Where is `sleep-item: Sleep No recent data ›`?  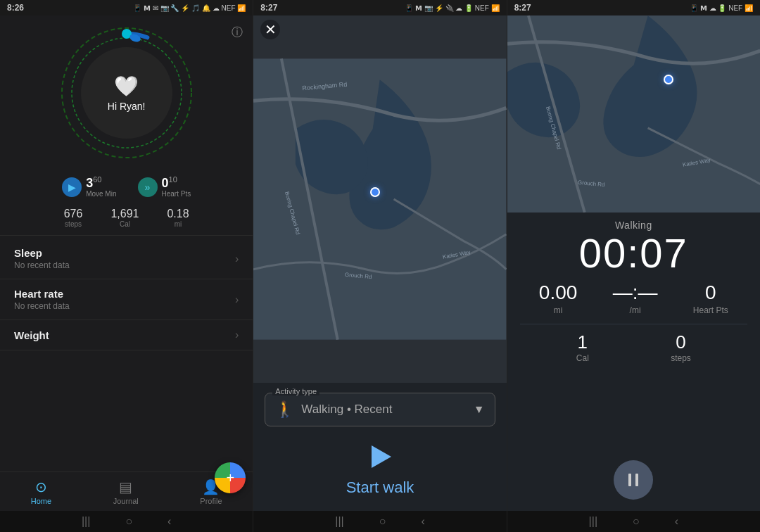
sleep-item: Sleep No recent data › is located at coordinates (127, 259).